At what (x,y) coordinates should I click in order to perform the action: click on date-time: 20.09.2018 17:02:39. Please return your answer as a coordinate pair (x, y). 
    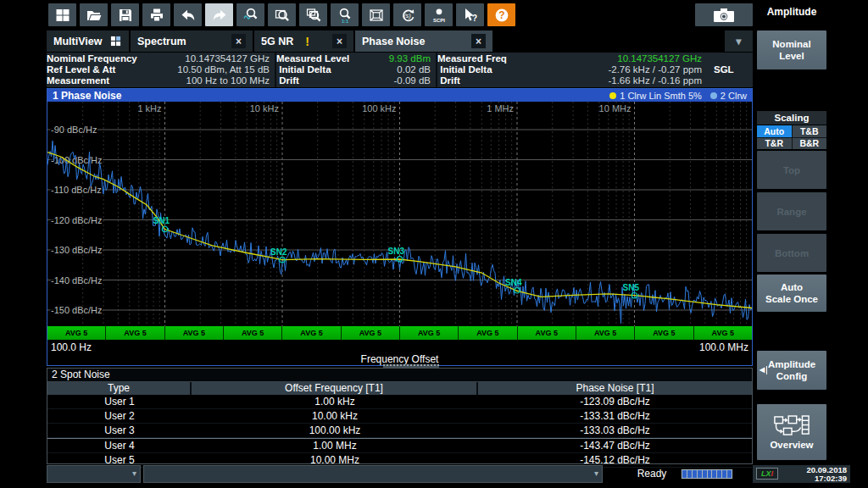
    Looking at the image, I should click on (826, 474).